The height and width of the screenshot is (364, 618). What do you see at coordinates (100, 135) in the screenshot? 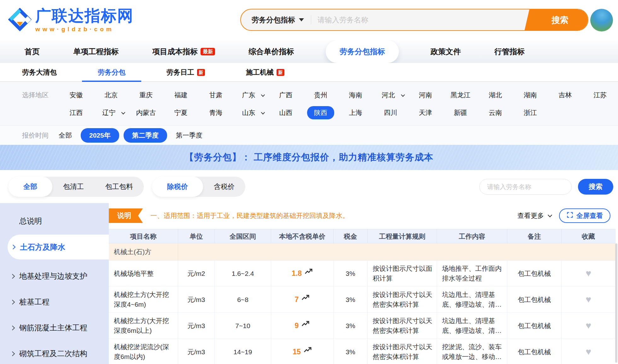
I see `time-option: 2025年` at bounding box center [100, 135].